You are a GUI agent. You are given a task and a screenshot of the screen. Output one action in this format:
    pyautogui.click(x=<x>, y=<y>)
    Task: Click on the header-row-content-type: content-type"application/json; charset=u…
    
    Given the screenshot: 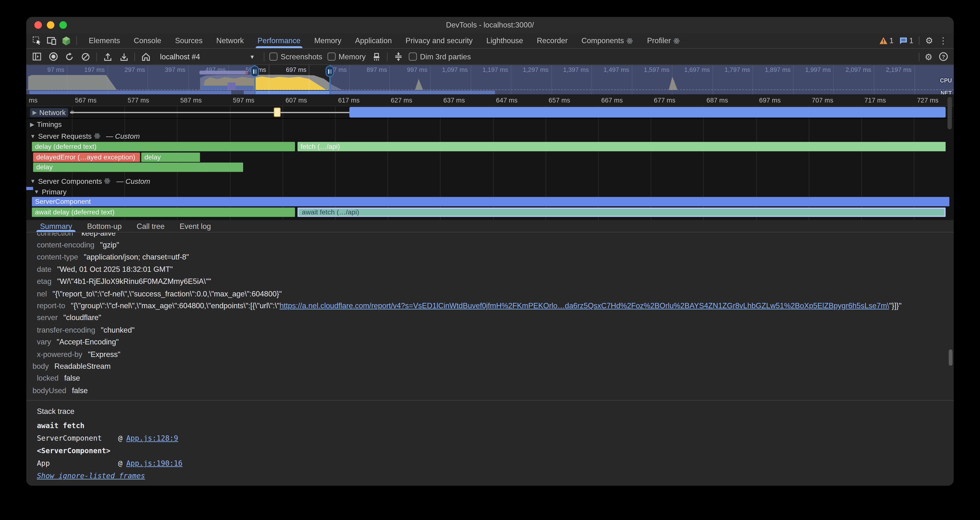 What is the action you would take?
    pyautogui.click(x=490, y=257)
    